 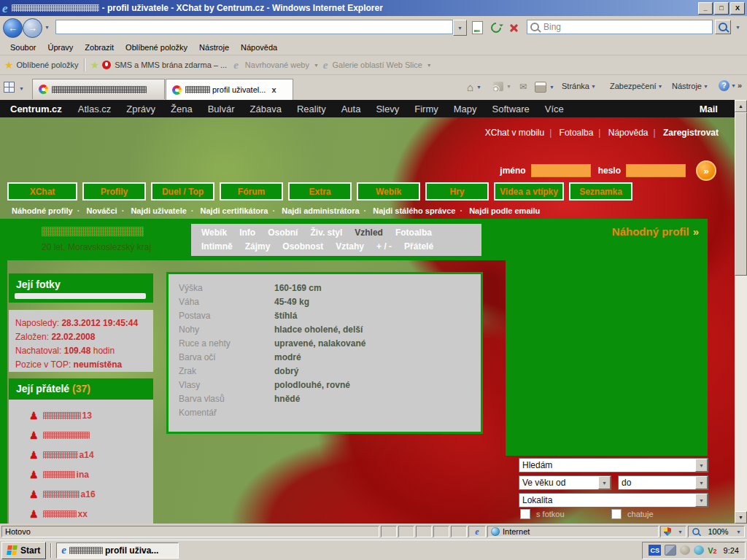 What do you see at coordinates (388, 191) in the screenshot?
I see `nav-webik: Webík` at bounding box center [388, 191].